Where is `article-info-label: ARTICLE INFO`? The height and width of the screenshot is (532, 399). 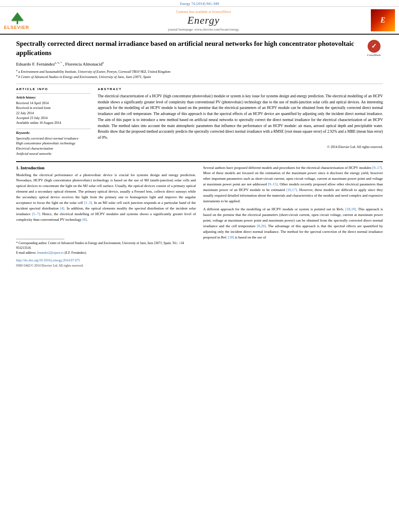
article-info-label: ARTICLE INFO is located at coordinates (53, 89).